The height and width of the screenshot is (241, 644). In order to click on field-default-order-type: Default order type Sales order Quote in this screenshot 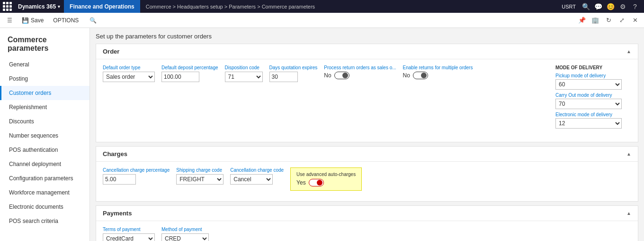, I will do `click(129, 74)`.